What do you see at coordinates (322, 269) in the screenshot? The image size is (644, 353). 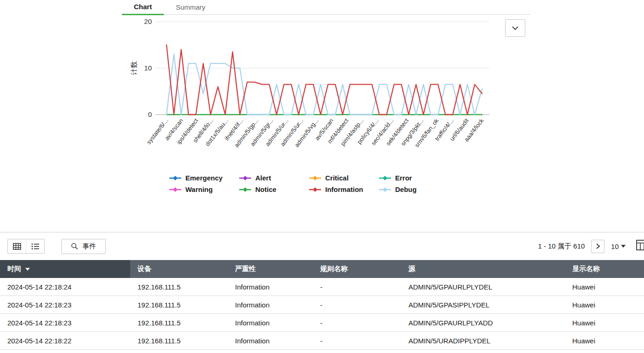 I see `table-header-row: 时间 设备 严重性 规则名称 源 显示名称` at bounding box center [322, 269].